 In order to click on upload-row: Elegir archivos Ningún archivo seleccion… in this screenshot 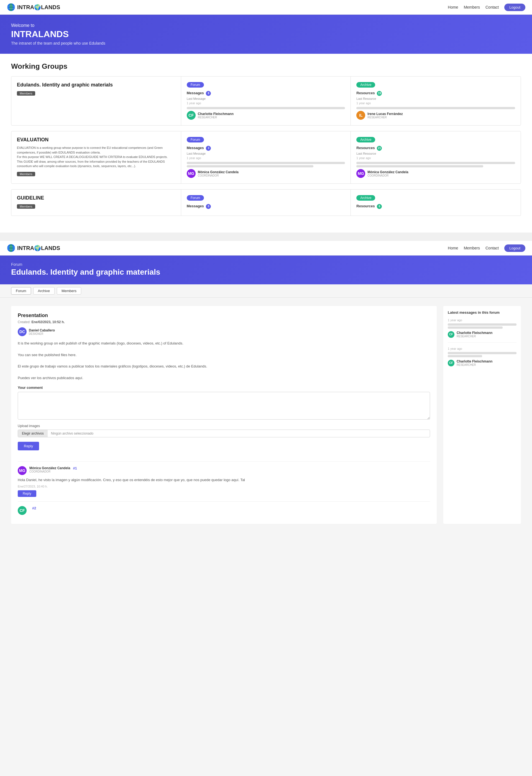, I will do `click(224, 433)`.